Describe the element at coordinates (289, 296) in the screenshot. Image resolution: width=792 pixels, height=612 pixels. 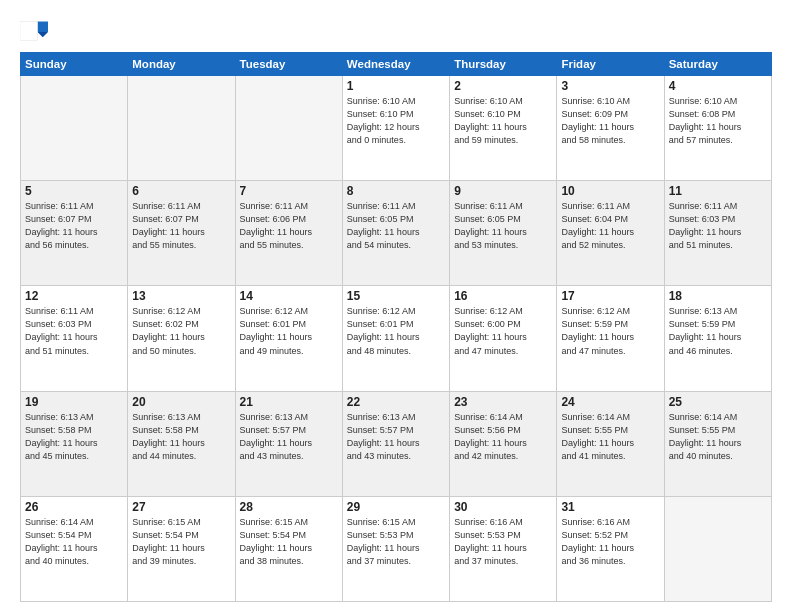
I see `day-number: 14` at that location.